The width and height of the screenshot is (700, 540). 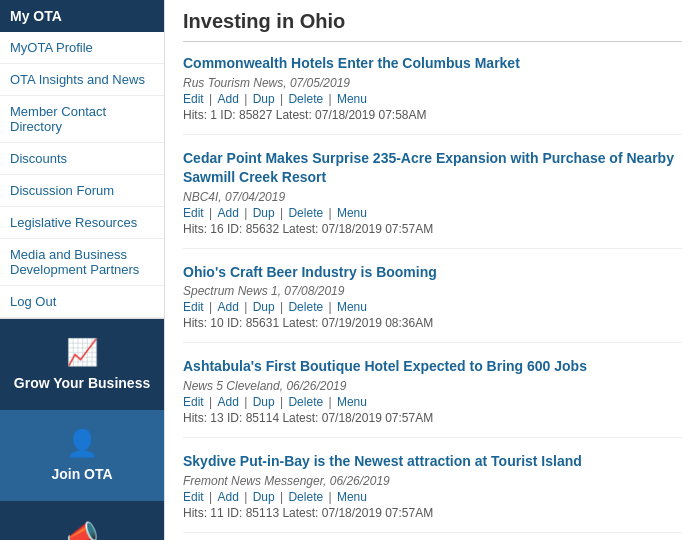 I want to click on sidebar-item-ota-insights-and-news: OTA Insights and News, so click(x=82, y=80).